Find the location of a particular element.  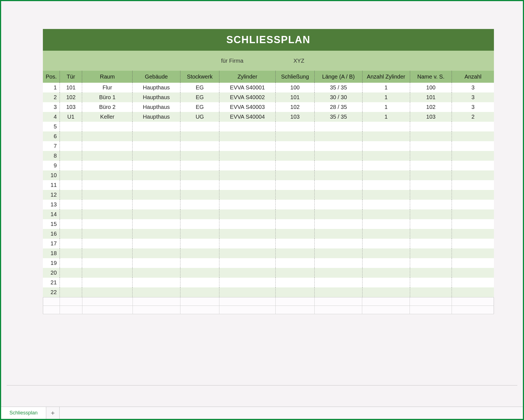

cell-pos: 10 is located at coordinates (51, 175).